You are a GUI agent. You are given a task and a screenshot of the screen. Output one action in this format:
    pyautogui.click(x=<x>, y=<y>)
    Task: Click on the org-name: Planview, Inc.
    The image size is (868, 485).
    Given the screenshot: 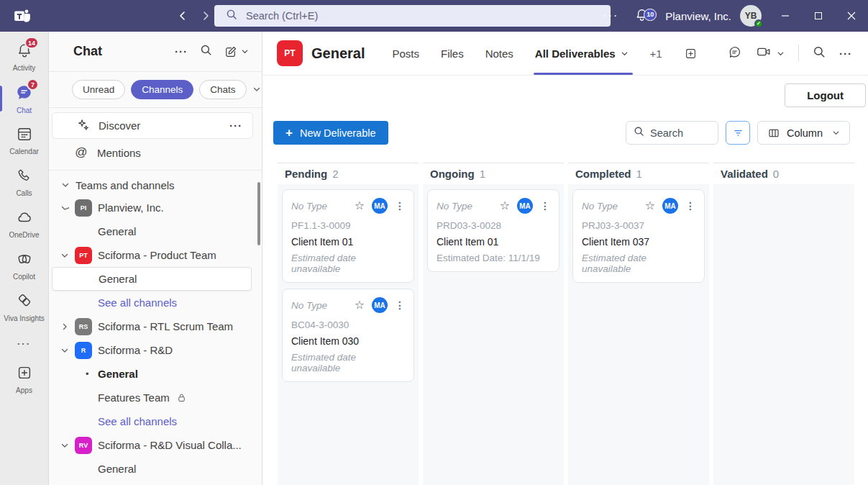 What is the action you would take?
    pyautogui.click(x=698, y=16)
    